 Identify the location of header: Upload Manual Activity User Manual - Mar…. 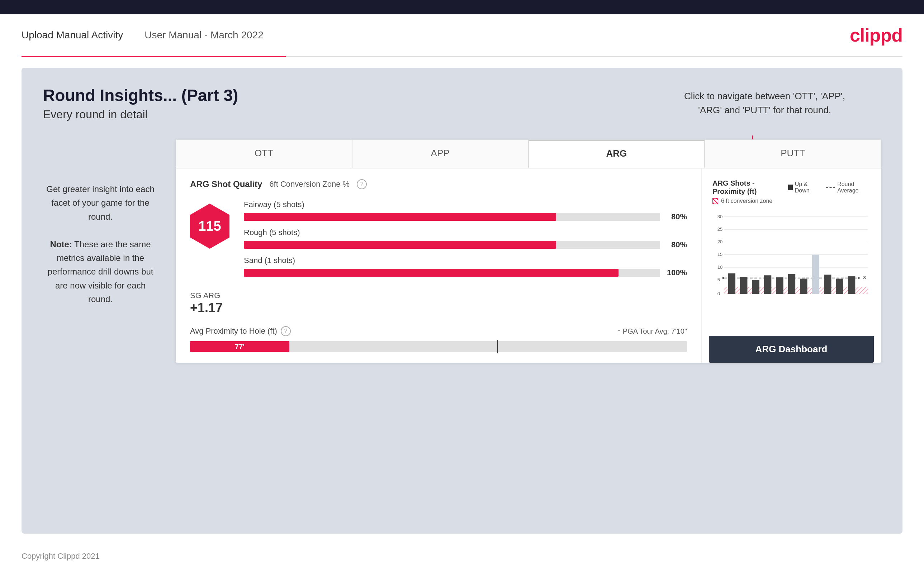
(462, 35).